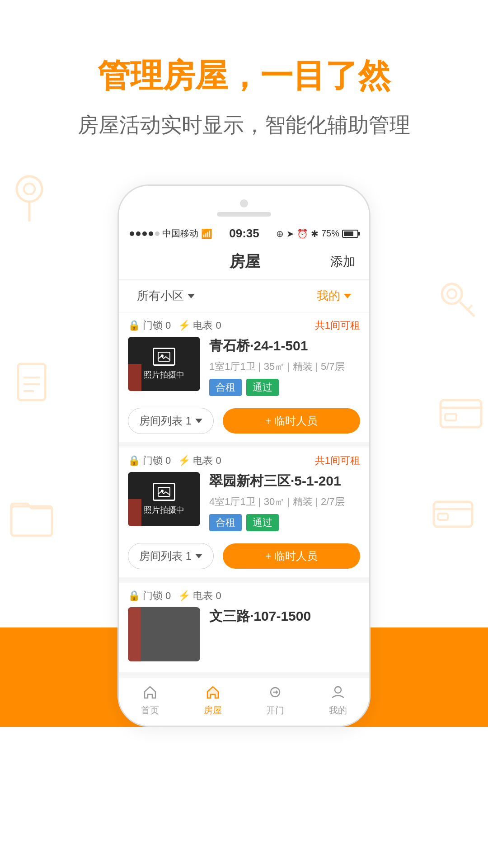 The image size is (488, 868). Describe the element at coordinates (263, 387) in the screenshot. I see `tag-tongguo-1: 通过` at that location.